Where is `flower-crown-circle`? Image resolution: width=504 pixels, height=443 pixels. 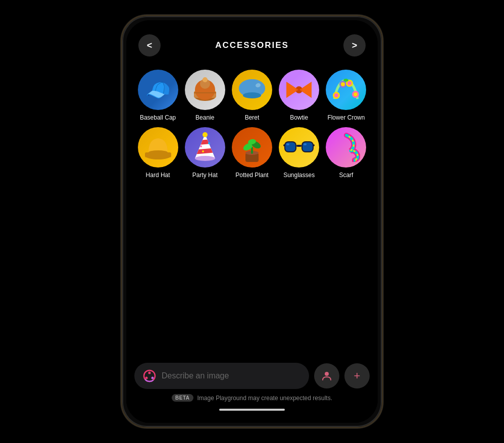
flower-crown-circle is located at coordinates (346, 90).